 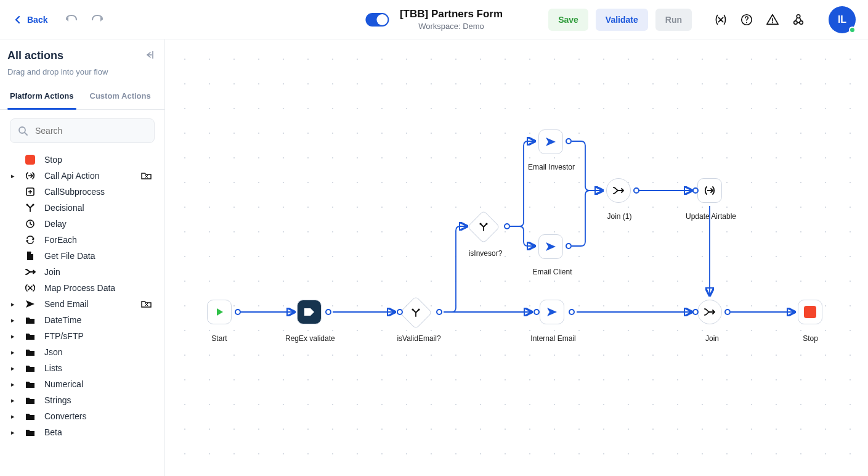 What do you see at coordinates (30, 240) in the screenshot?
I see `loop-icon` at bounding box center [30, 240].